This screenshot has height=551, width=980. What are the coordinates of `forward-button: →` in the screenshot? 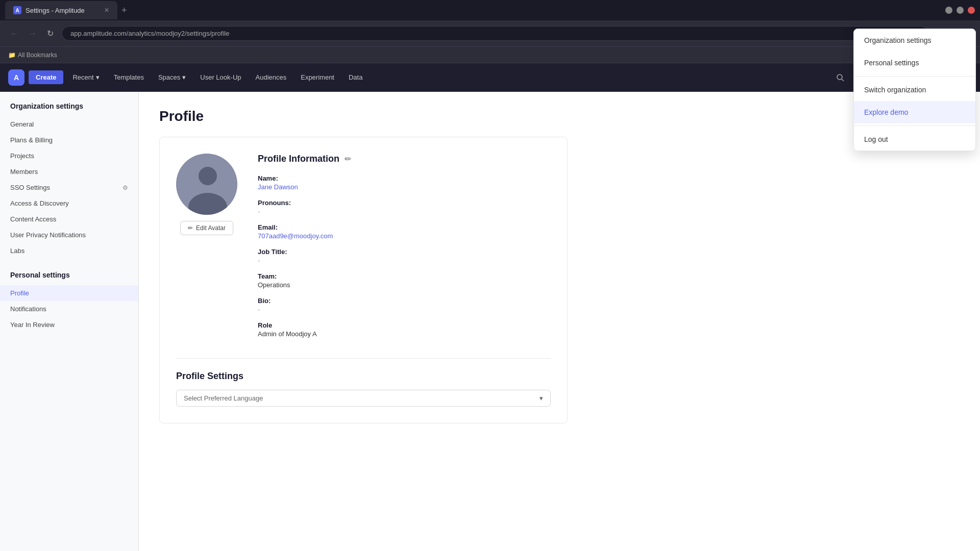 It's located at (33, 34).